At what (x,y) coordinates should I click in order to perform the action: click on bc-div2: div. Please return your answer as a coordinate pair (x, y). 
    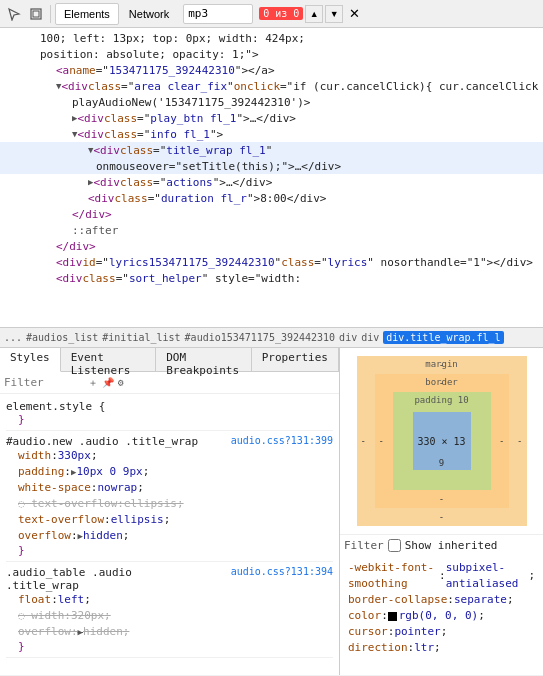
    Looking at the image, I should click on (370, 338).